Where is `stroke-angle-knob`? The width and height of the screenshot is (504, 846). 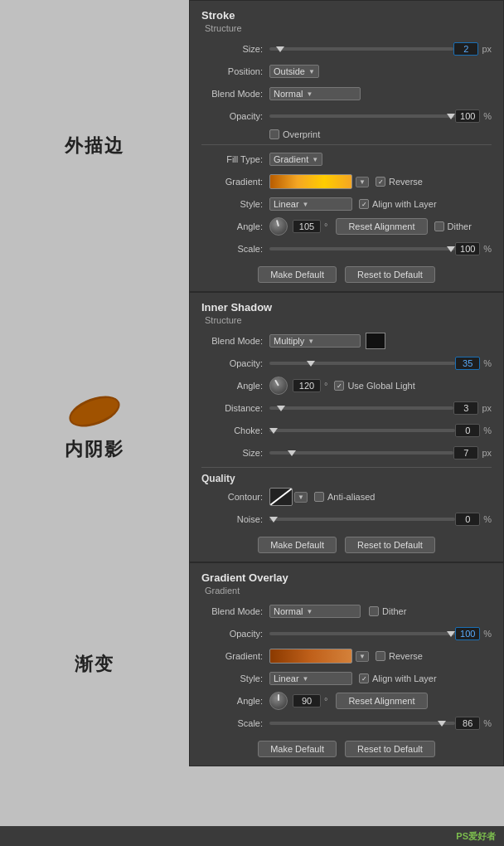
stroke-angle-knob is located at coordinates (279, 226).